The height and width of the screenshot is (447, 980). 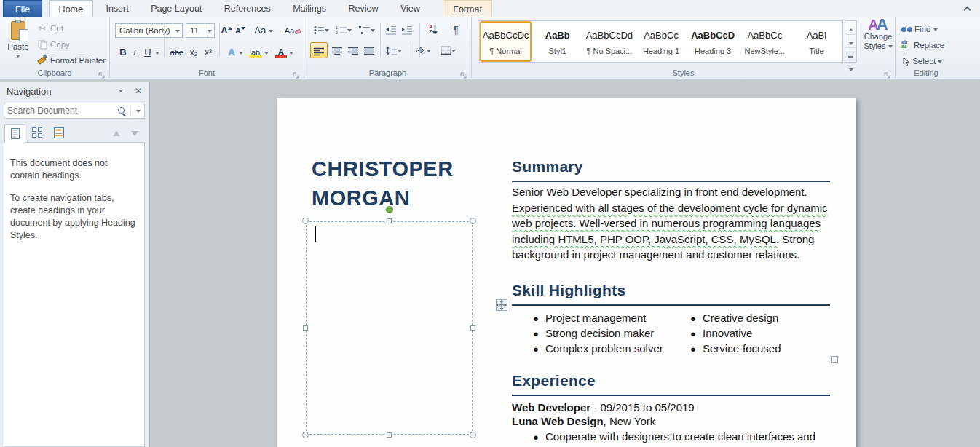 What do you see at coordinates (850, 28) in the screenshot?
I see `styles-scroll-up-button` at bounding box center [850, 28].